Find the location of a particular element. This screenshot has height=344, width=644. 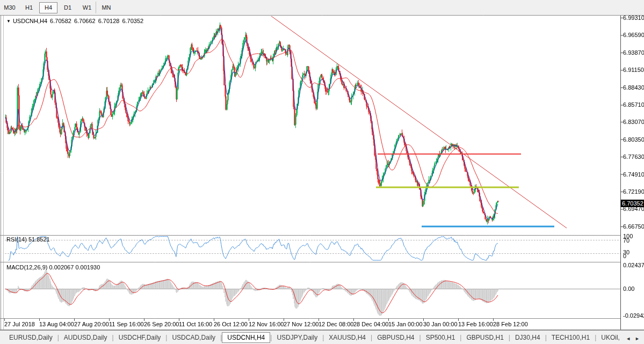

timeframe-button-d1: D1 is located at coordinates (68, 8).